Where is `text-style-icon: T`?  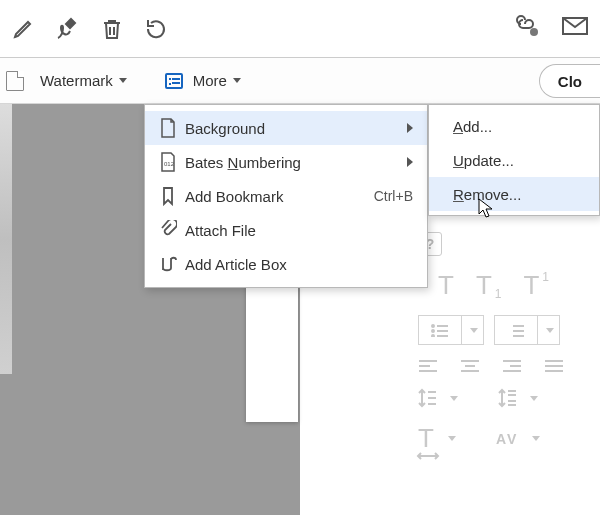
text-style-icon: T is located at coordinates (446, 286).